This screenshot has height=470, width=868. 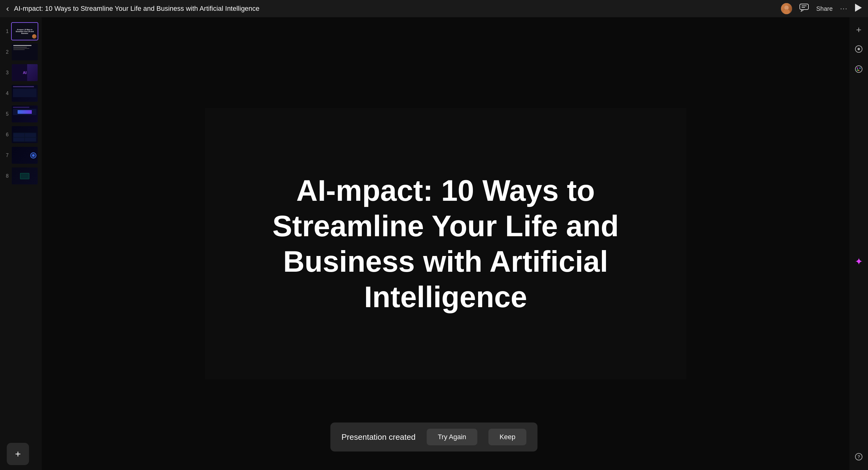 I want to click on palette-icon, so click(x=859, y=70).